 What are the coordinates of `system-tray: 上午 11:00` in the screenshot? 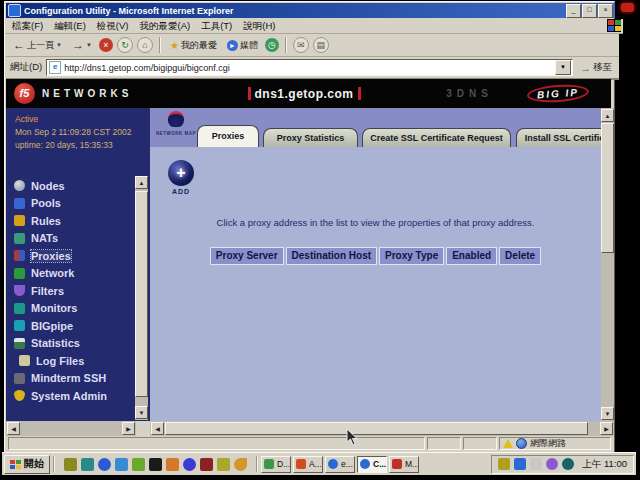 It's located at (562, 464).